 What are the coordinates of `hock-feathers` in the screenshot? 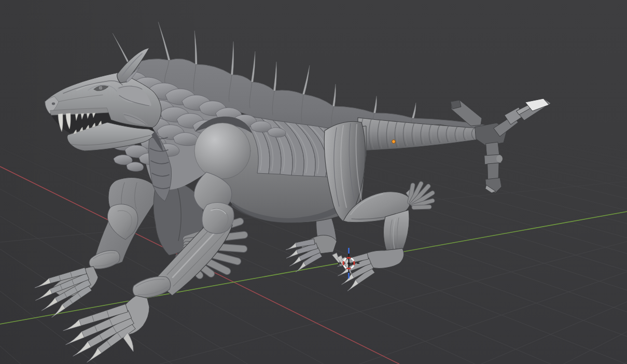 It's located at (421, 195).